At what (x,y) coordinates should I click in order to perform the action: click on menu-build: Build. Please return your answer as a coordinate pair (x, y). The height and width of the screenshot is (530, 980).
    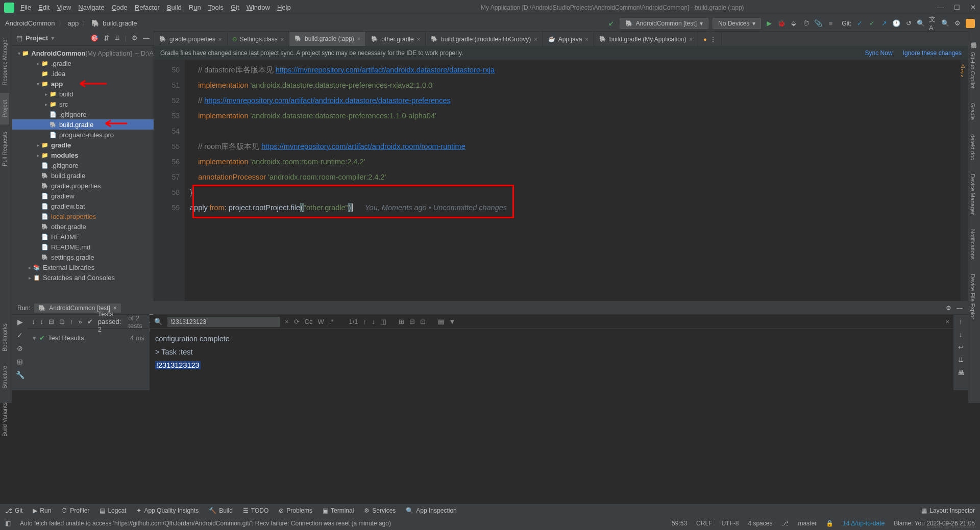
    Looking at the image, I should click on (175, 7).